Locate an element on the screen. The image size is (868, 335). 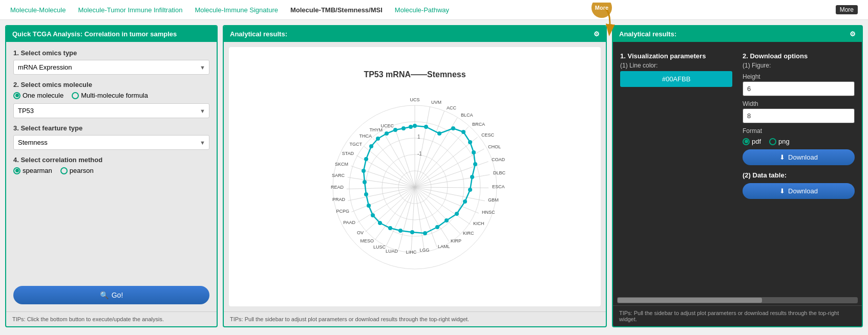
format-png-indicator is located at coordinates (773, 142).